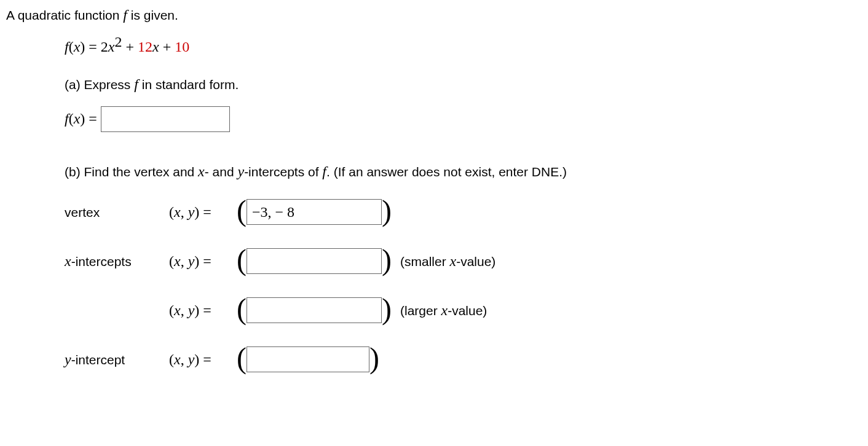  What do you see at coordinates (177, 310) in the screenshot?
I see `xy-x-3: x` at bounding box center [177, 310].